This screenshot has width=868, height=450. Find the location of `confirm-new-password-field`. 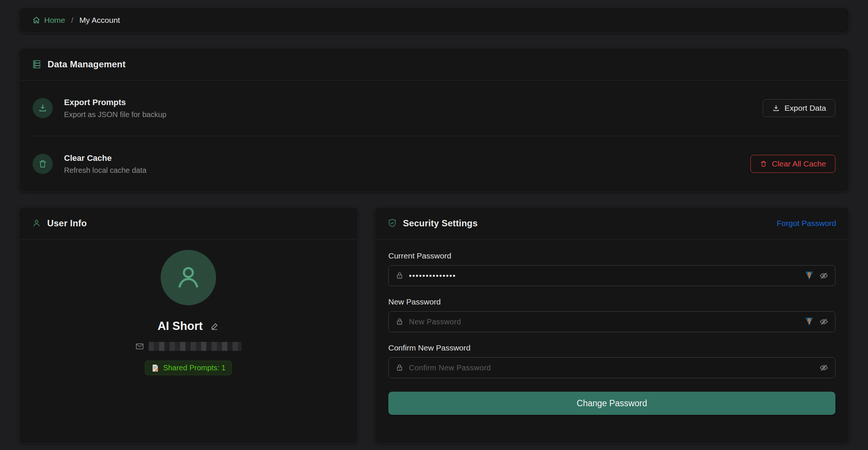

confirm-new-password-field is located at coordinates (612, 368).